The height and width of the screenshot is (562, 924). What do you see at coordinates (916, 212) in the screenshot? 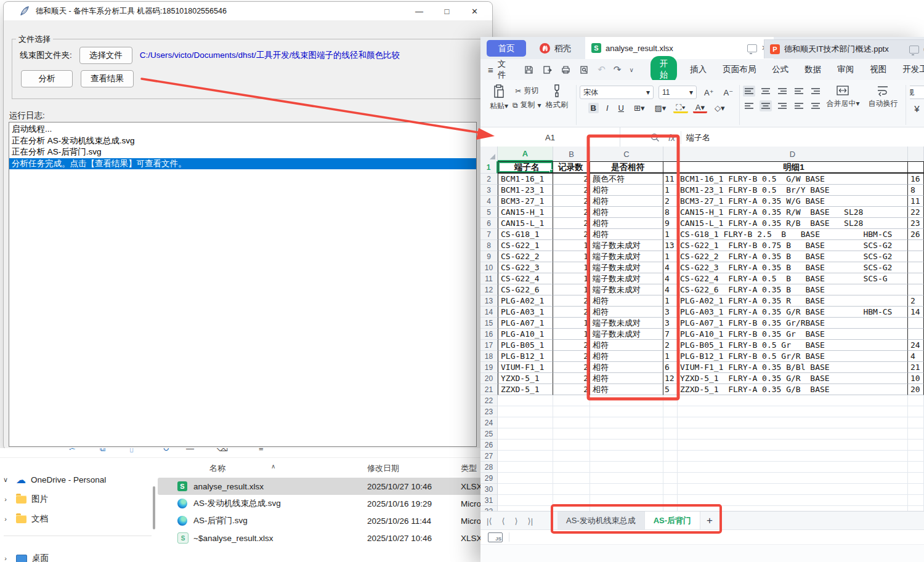
I see `cell: 22` at bounding box center [916, 212].